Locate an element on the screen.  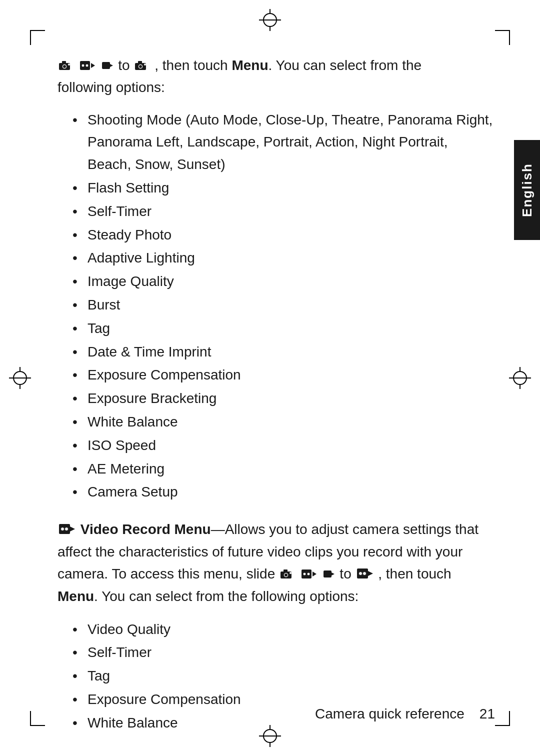
list-item: Steady Photo is located at coordinates (284, 235).